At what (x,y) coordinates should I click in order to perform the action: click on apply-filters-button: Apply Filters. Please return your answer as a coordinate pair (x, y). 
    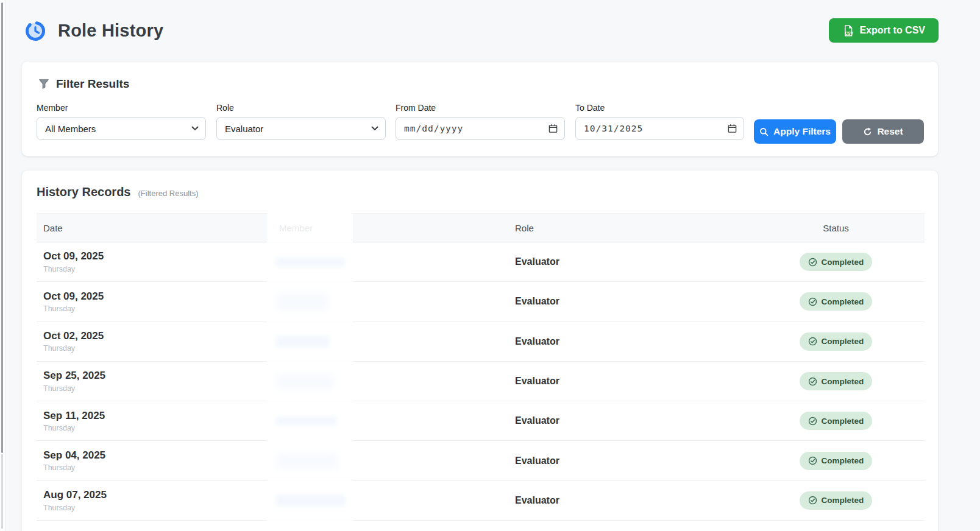
    Looking at the image, I should click on (795, 132).